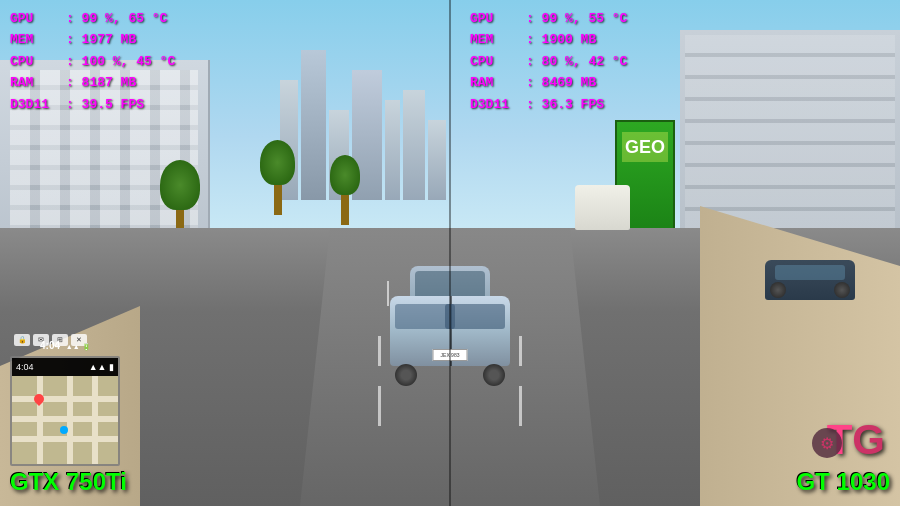  I want to click on label-left-text: GTX 750Ti, so click(68, 482).